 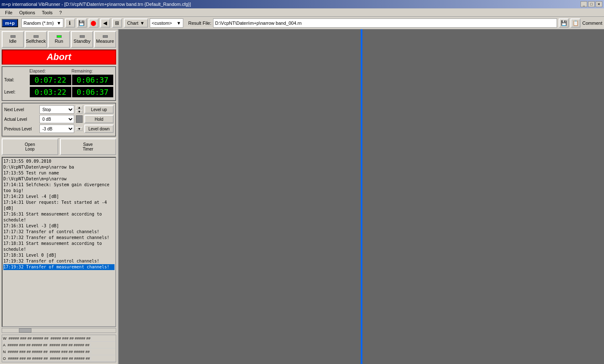 I want to click on total-remaining: 0:06:37, so click(x=93, y=80).